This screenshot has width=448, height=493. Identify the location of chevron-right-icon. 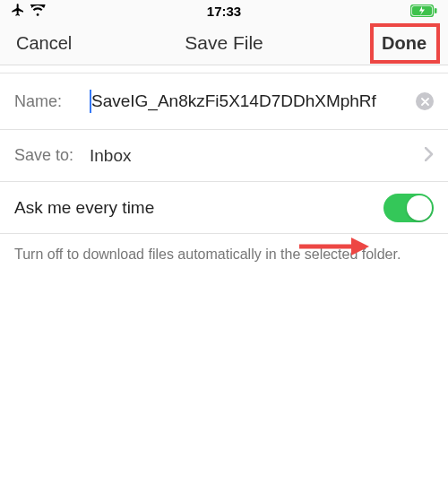
(429, 156).